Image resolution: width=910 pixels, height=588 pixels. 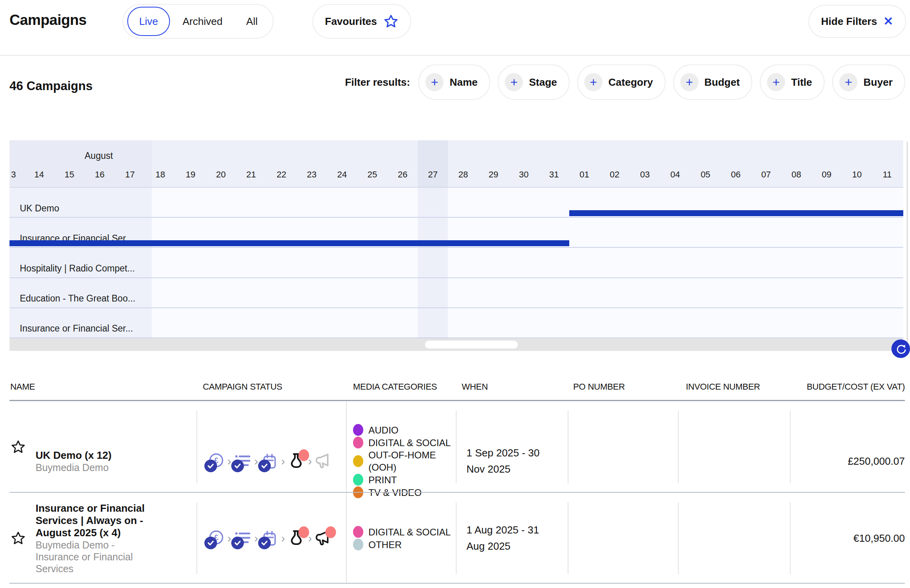 I want to click on refresh-button, so click(x=901, y=349).